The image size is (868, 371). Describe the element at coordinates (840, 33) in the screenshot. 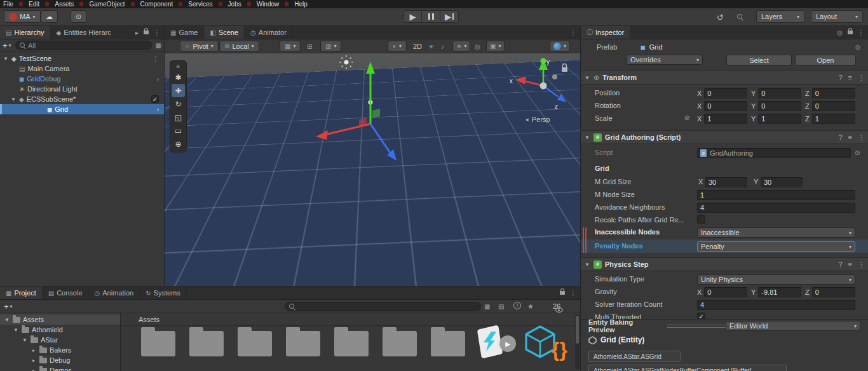

I see `debug-mode-icon: ◎` at that location.